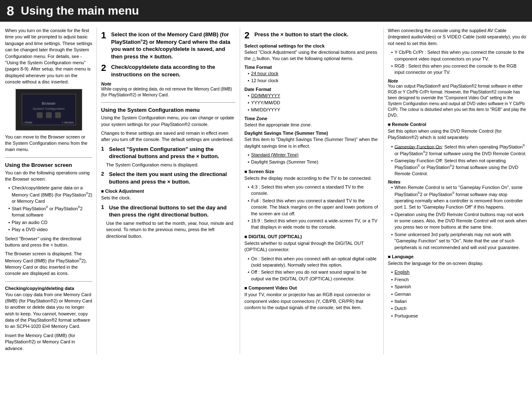  I want to click on btn-version: ▪ Version, so click(68, 123).